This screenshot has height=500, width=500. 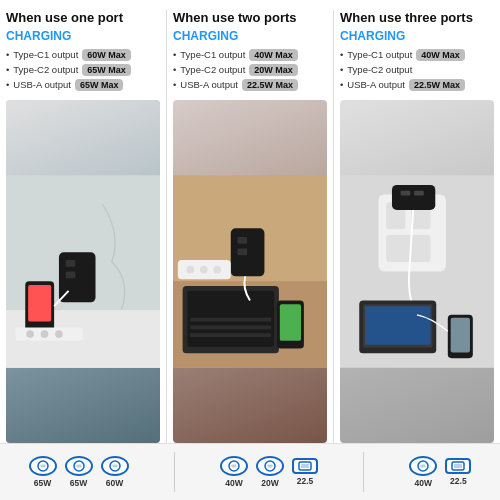 I want to click on col2-spec1-badge: 40W Max, so click(x=274, y=55).